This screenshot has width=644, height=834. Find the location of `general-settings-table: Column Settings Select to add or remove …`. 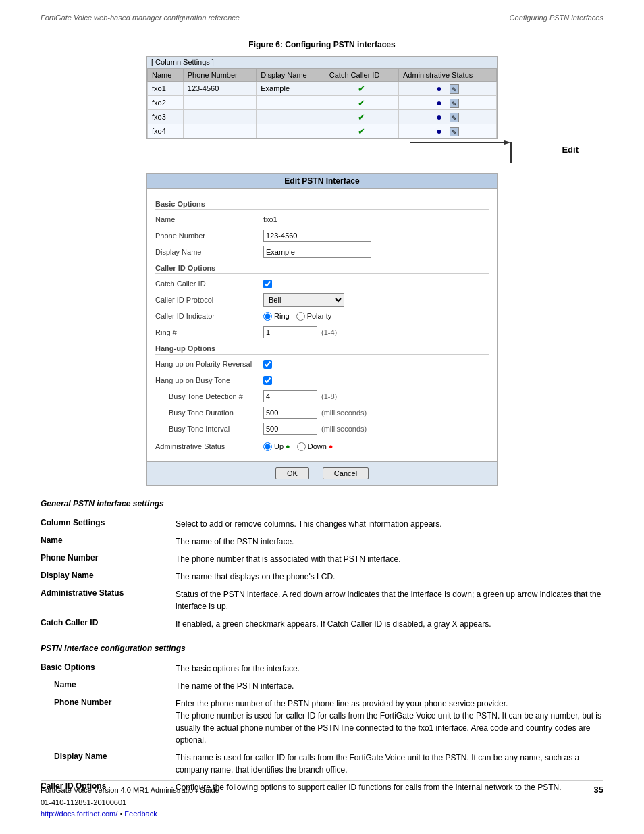

general-settings-table: Column Settings Select to add or remove … is located at coordinates (322, 574).